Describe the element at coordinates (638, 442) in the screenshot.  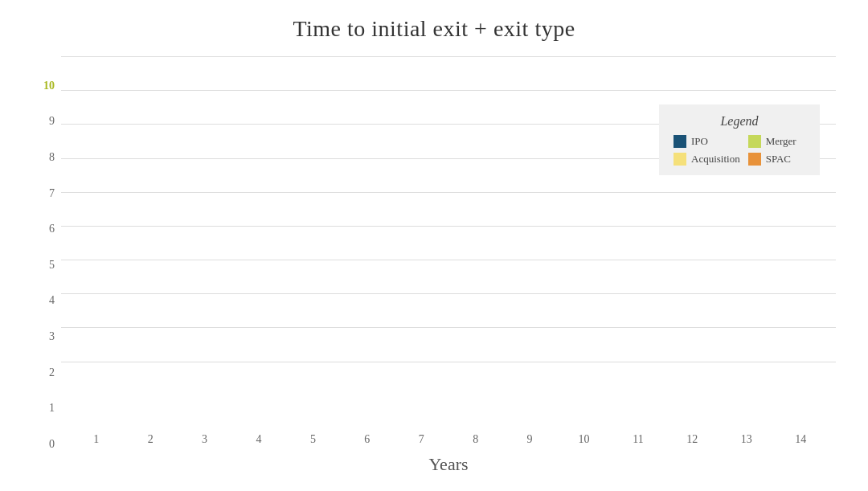
I see `x-tick-11: 11` at that location.